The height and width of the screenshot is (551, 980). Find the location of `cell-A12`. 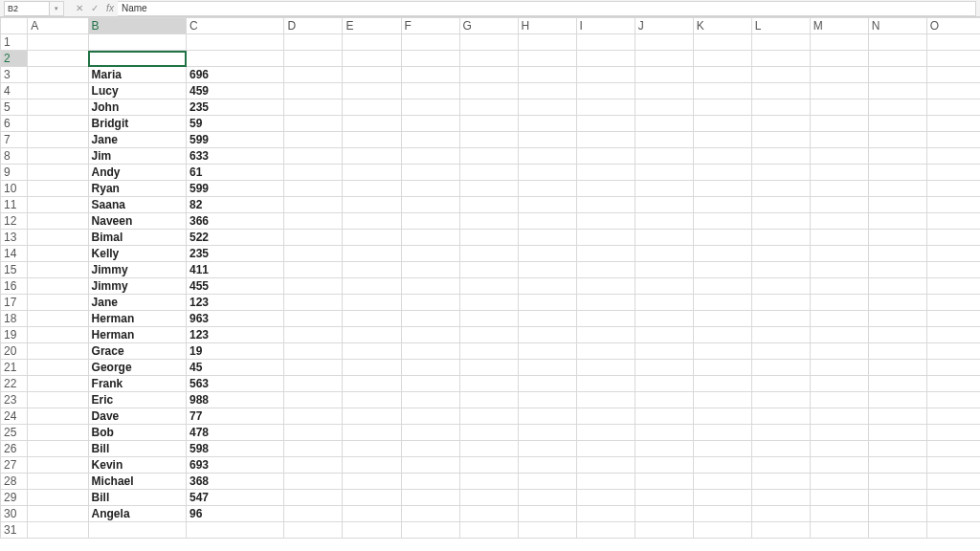

cell-A12 is located at coordinates (57, 222).